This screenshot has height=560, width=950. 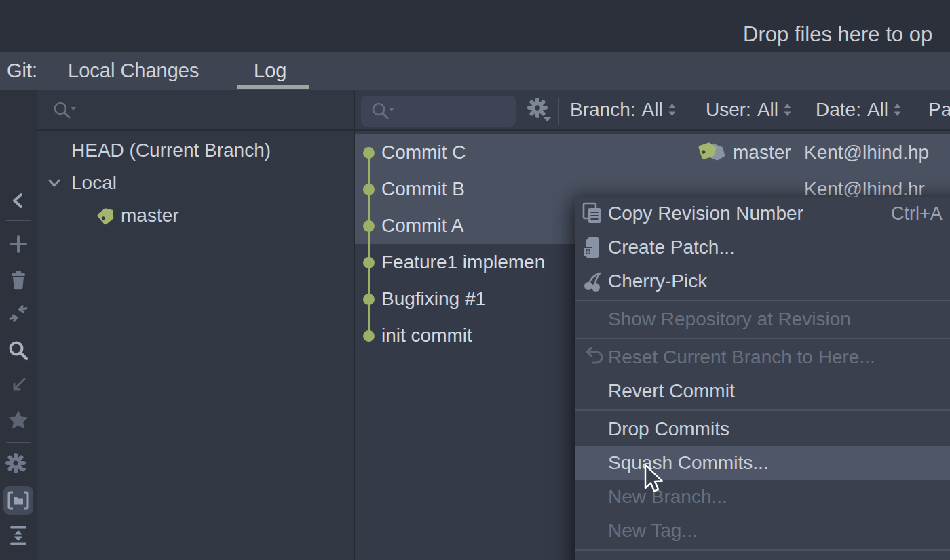 I want to click on menu-item-new-branch: New Branch..., so click(x=763, y=497).